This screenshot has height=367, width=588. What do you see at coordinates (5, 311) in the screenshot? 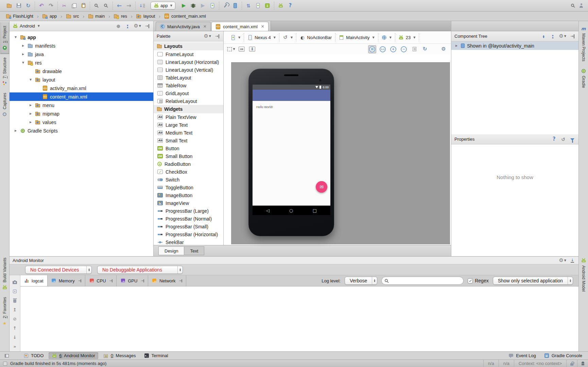
I see `tool-stripe-2-favorites: ★2: Favorites` at bounding box center [5, 311].